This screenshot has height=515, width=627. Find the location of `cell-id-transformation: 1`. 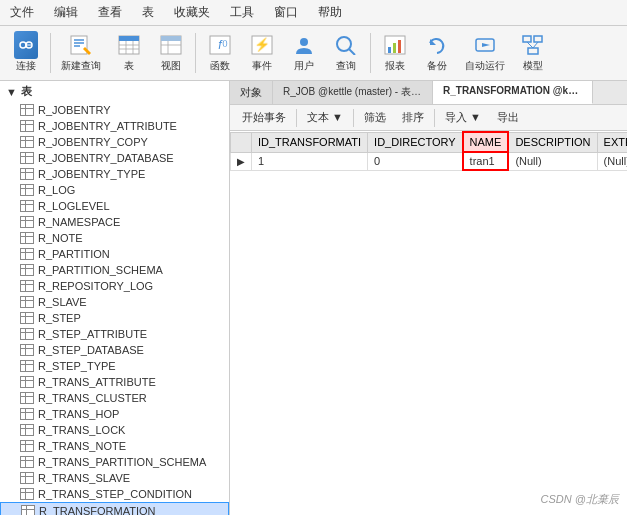

cell-id-transformation: 1 is located at coordinates (310, 161).